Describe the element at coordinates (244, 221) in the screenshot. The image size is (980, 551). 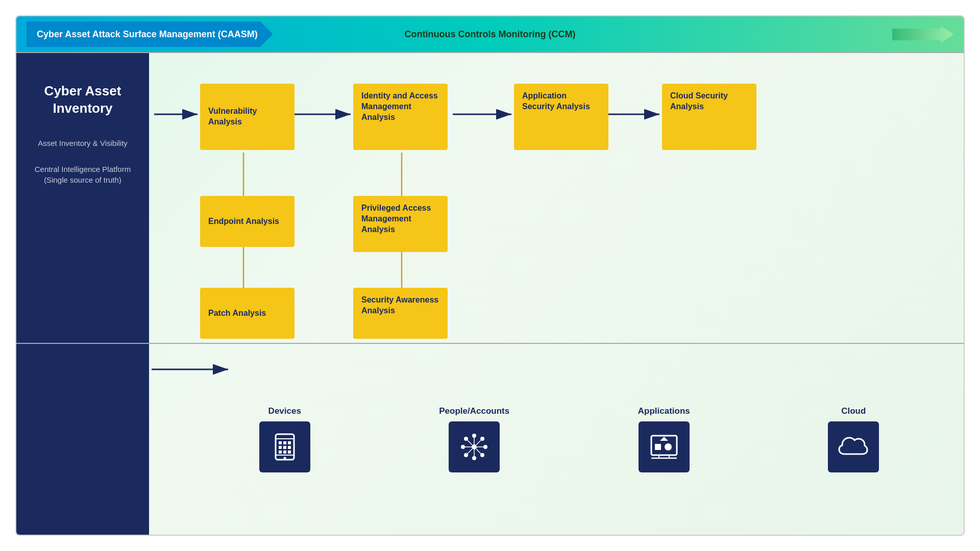
I see `endpoint-label: Endpoint Analysis` at that location.